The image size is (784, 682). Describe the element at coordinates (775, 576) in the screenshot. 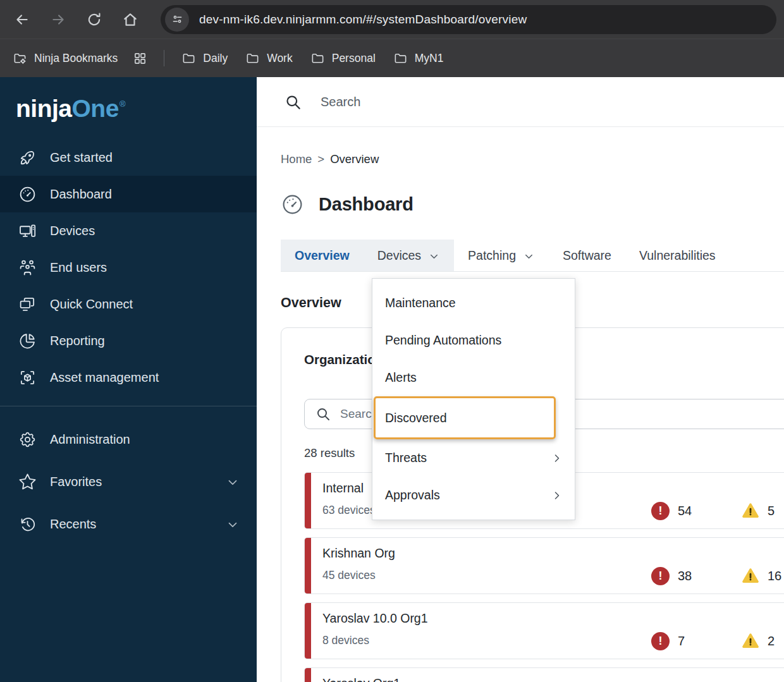

I see `warning-count: 16` at that location.